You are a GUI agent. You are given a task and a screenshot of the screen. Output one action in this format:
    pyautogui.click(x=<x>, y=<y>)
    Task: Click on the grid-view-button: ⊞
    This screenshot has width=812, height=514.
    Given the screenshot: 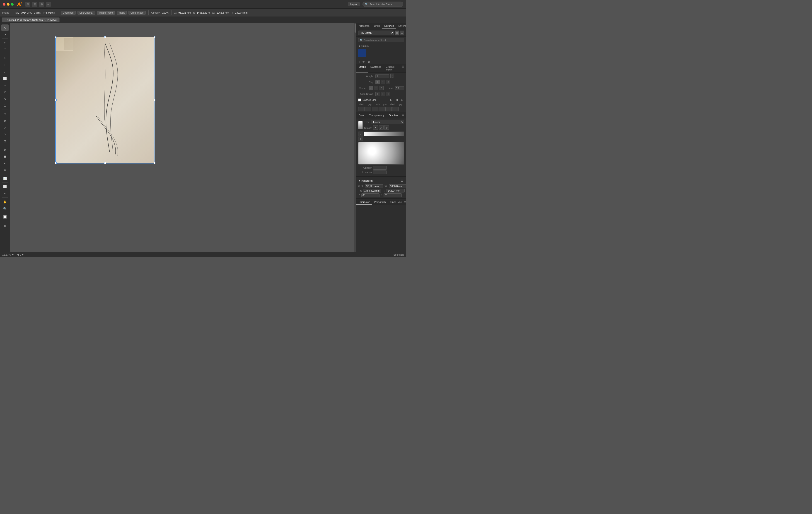 What is the action you would take?
    pyautogui.click(x=397, y=33)
    